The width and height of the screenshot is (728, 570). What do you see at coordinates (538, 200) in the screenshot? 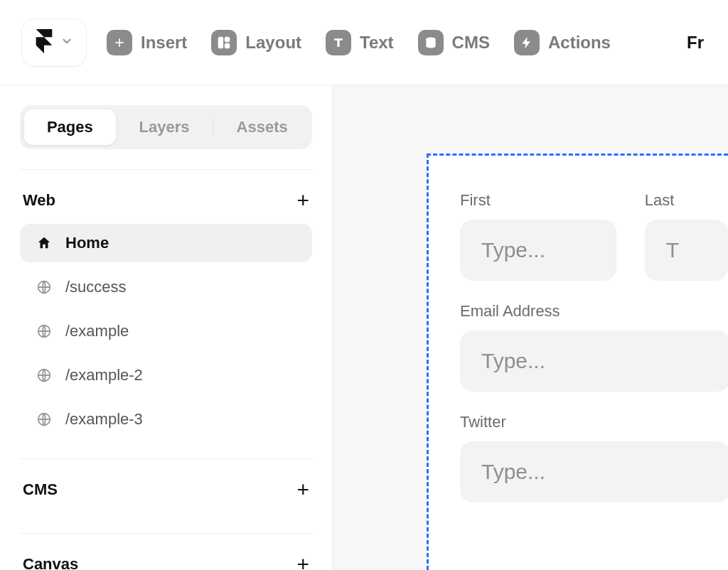
I see `field-label: First` at bounding box center [538, 200].